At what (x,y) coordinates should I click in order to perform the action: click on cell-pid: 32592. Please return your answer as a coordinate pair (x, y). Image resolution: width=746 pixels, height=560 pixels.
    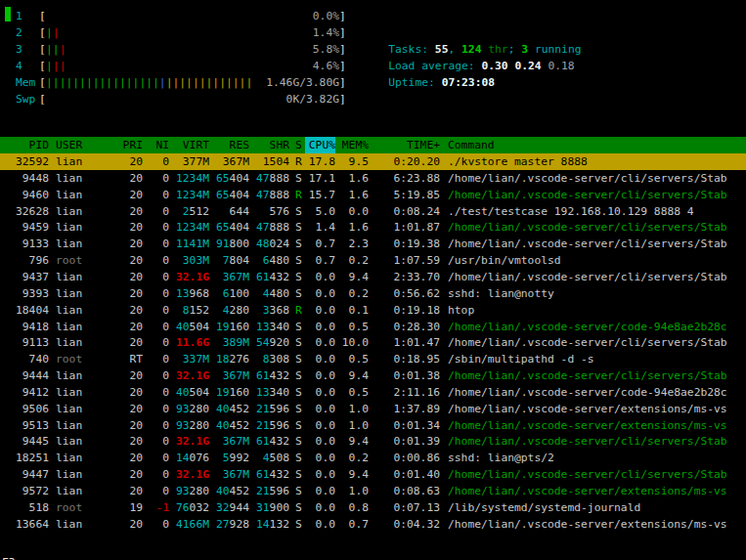
    Looking at the image, I should click on (24, 162).